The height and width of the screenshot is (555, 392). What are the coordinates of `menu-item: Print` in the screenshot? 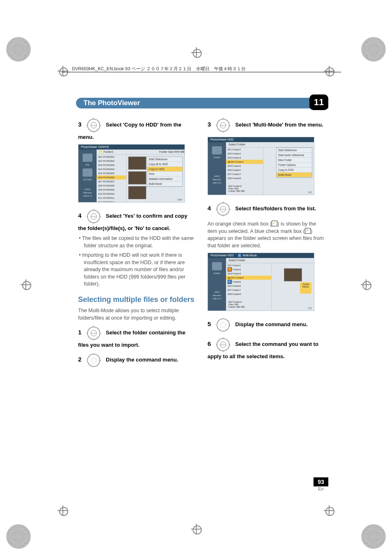 It's located at (165, 174).